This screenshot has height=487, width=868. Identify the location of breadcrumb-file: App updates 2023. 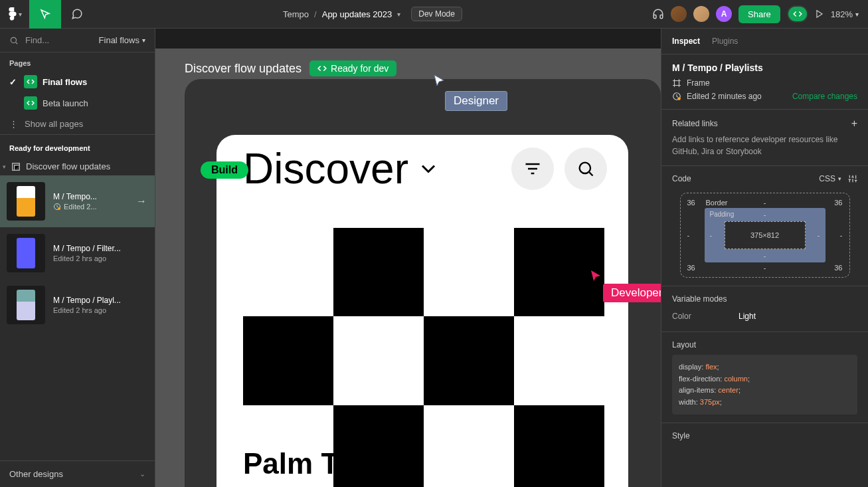
(357, 15).